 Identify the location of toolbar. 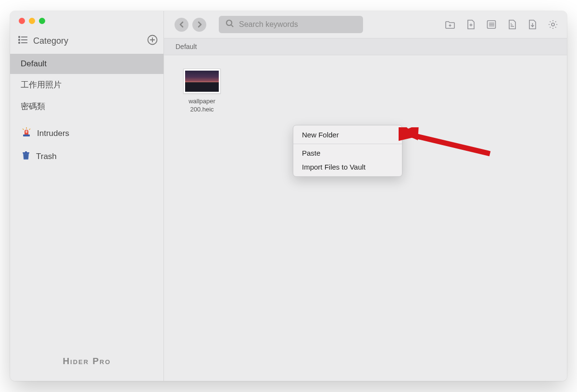
(365, 24).